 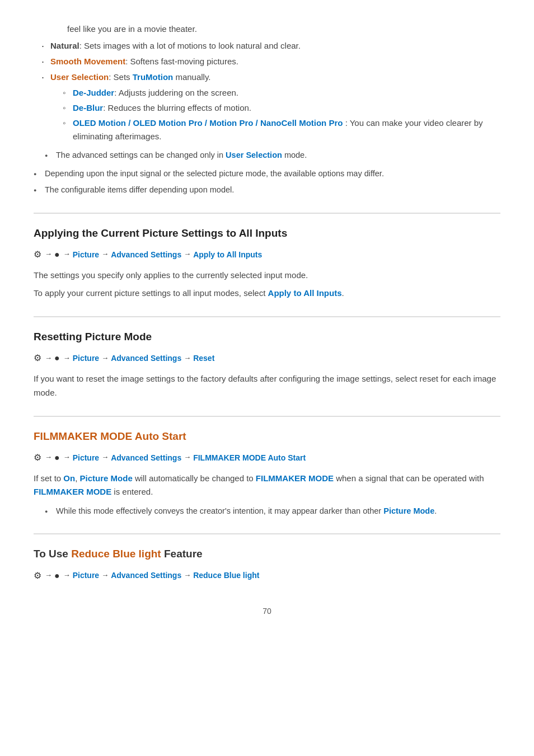 What do you see at coordinates (267, 358) in the screenshot?
I see `section2-breadcrumb: ⚙ → ● → Picture → Advanced Settings → Re…` at bounding box center [267, 358].